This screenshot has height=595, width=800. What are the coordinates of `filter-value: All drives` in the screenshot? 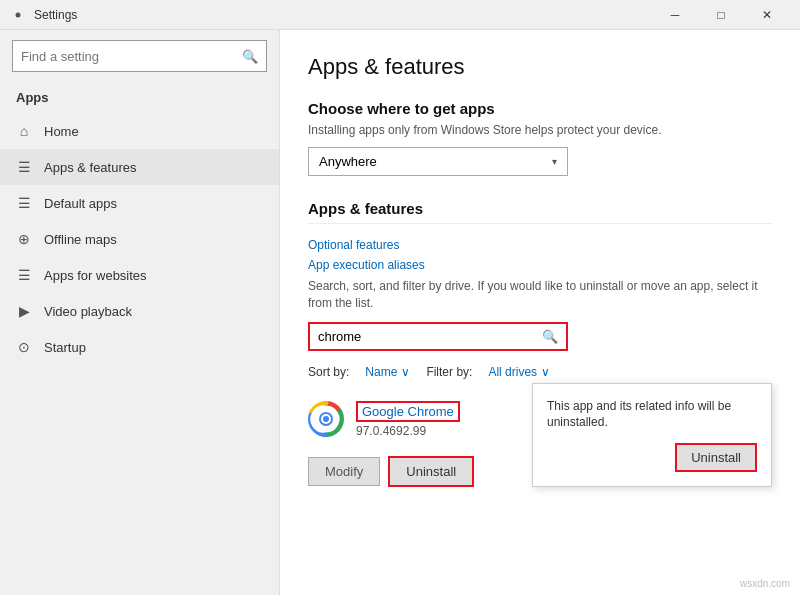 It's located at (512, 372).